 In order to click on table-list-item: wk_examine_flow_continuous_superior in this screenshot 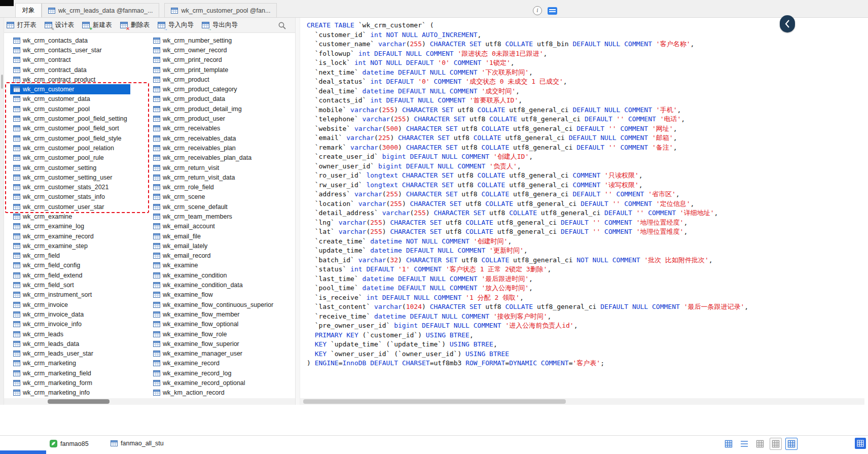, I will do `click(213, 304)`.